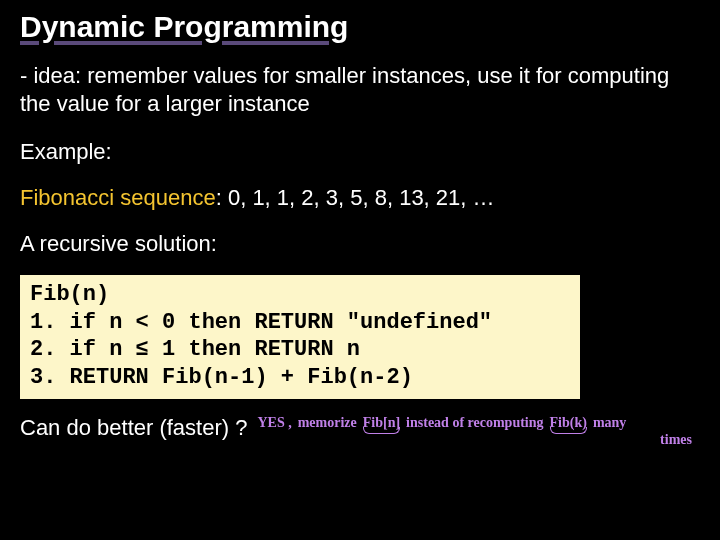 This screenshot has width=720, height=540. What do you see at coordinates (70, 294) in the screenshot?
I see `code-line-0: Fib(n)` at bounding box center [70, 294].